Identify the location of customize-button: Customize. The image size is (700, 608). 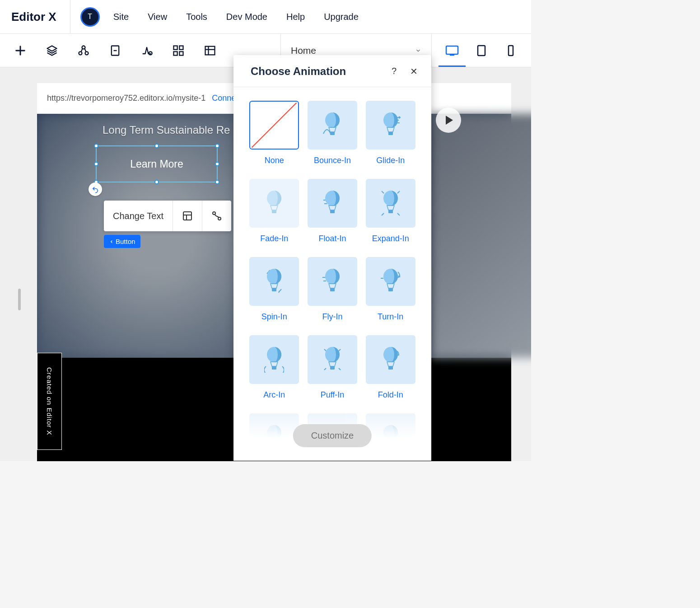
(332, 435).